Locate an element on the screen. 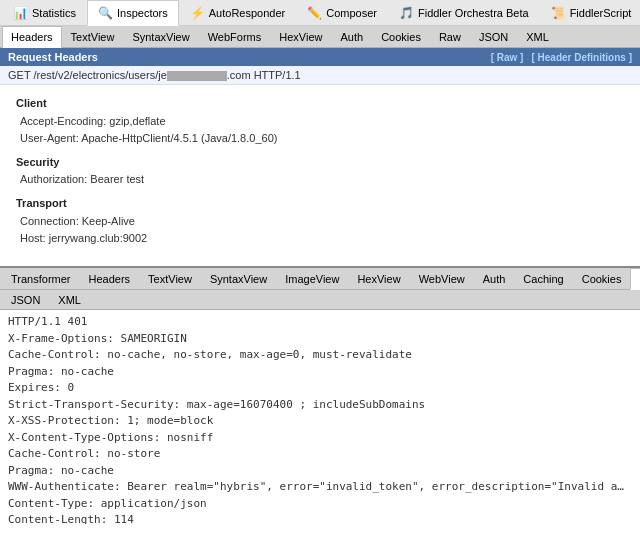  subtab-cookies: Cookies is located at coordinates (401, 37).